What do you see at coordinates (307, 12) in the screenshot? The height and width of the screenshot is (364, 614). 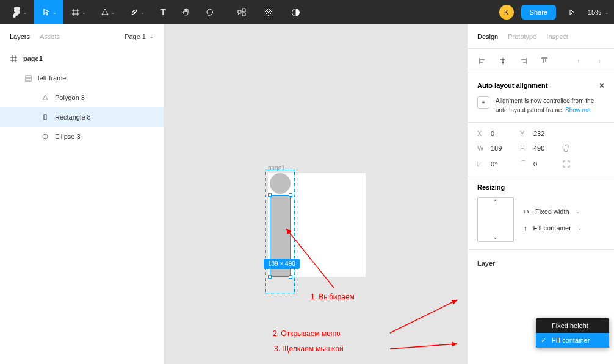 I see `top-toolbar: ⌄ ⌄ ⌄ ⌄ ⌄ T` at bounding box center [307, 12].